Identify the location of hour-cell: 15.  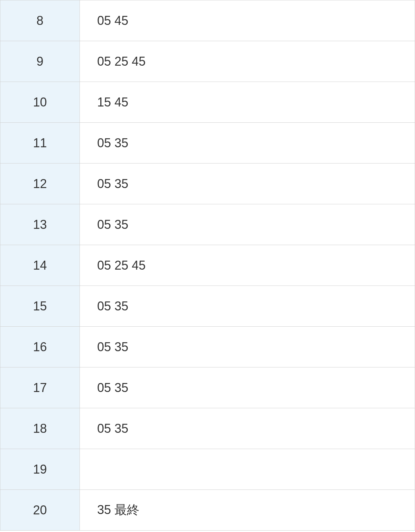
(40, 306).